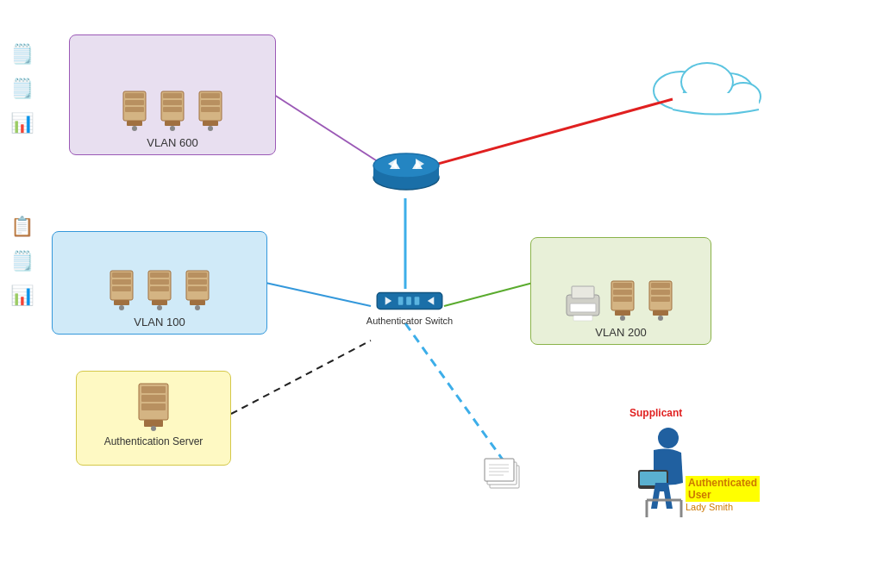 The width and height of the screenshot is (883, 588). What do you see at coordinates (22, 175) in the screenshot?
I see `sidebar-icons: 🗒️ 🗒️ 📊 📋 🗒️ 📊` at bounding box center [22, 175].